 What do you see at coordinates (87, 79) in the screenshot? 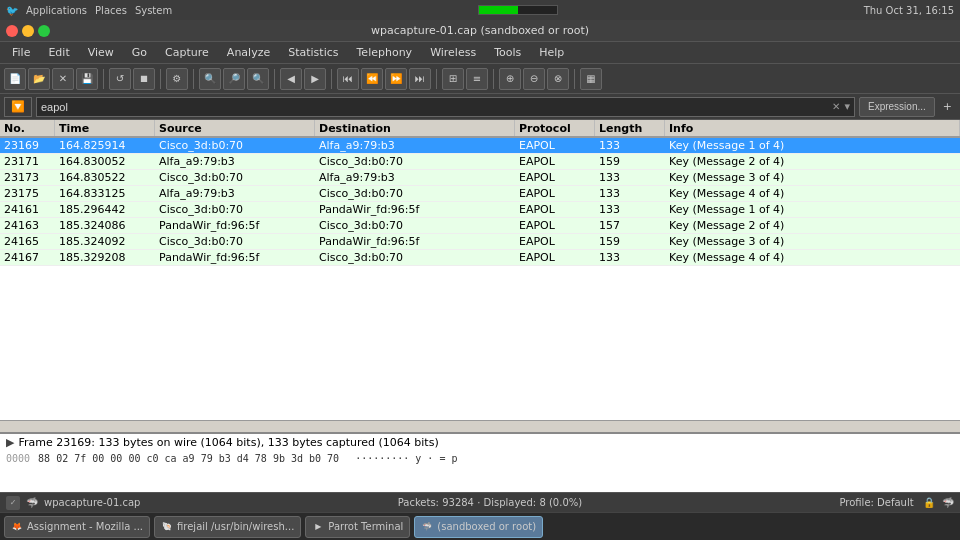
I see `toolbar-save: 💾` at bounding box center [87, 79].